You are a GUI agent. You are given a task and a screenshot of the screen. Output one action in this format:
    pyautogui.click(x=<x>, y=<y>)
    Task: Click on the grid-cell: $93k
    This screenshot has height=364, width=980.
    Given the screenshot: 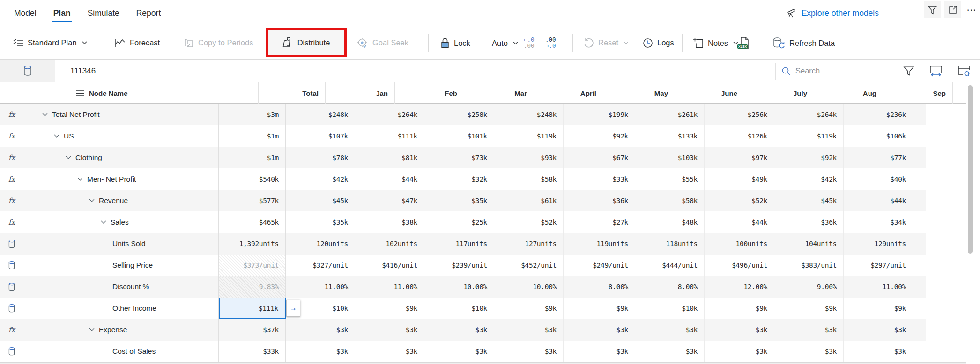 What is the action you would take?
    pyautogui.click(x=529, y=158)
    